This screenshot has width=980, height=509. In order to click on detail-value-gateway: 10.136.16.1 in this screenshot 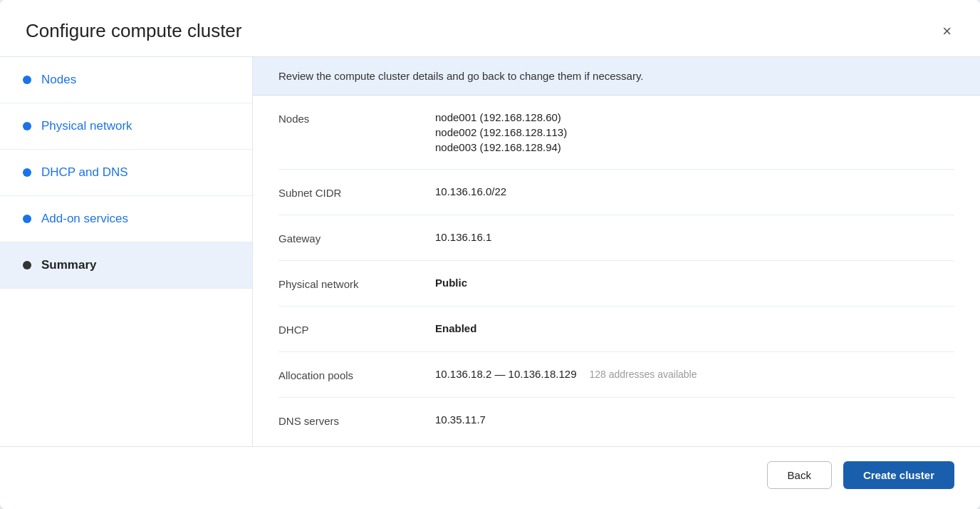, I will do `click(463, 237)`.